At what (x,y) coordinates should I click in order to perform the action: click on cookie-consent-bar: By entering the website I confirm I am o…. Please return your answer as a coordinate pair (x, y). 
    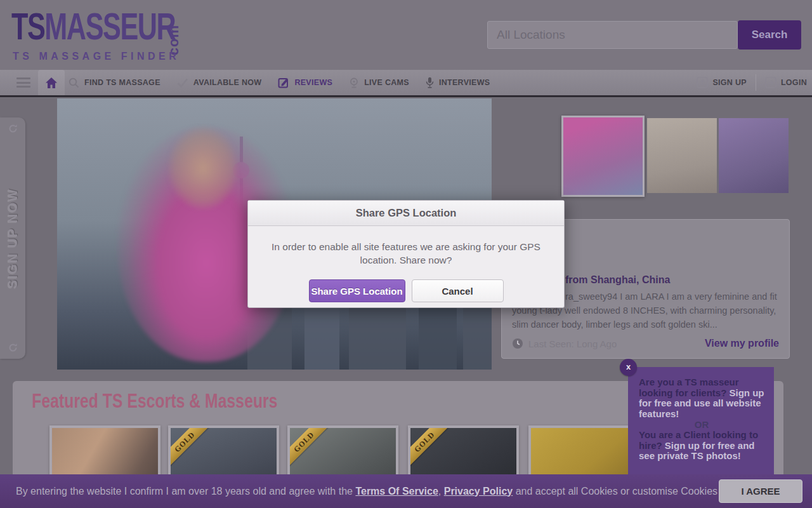
    Looking at the image, I should click on (406, 491).